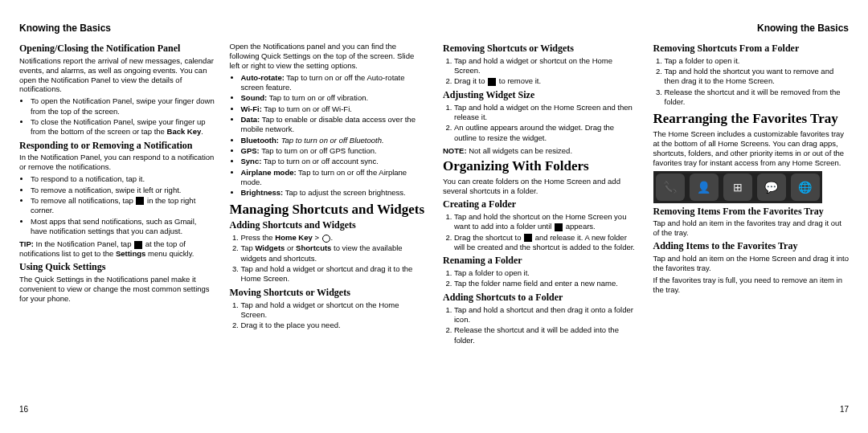 The width and height of the screenshot is (868, 433). I want to click on list-item: Auto-rotate: Tap to turn on or off the A…, so click(334, 84).